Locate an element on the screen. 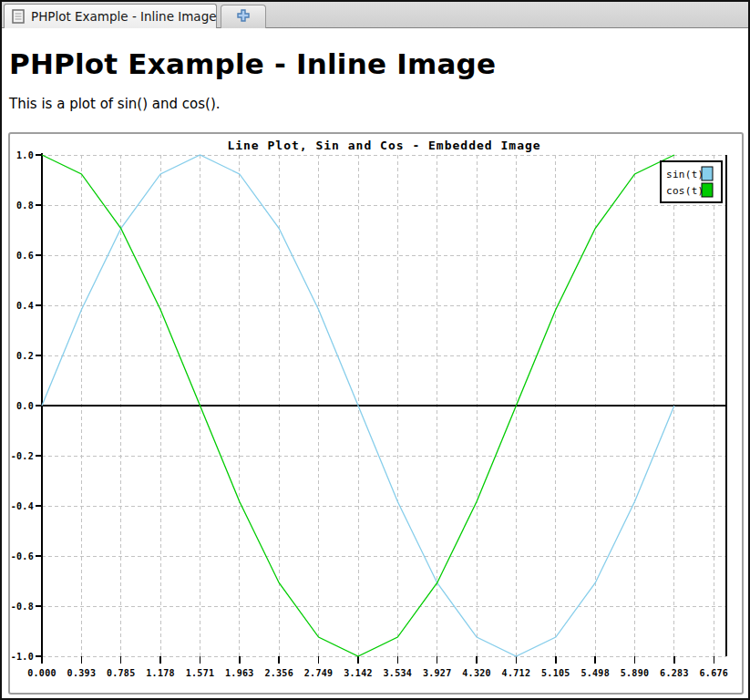 The image size is (750, 700). svg-text: -1.0 is located at coordinates (22, 656).